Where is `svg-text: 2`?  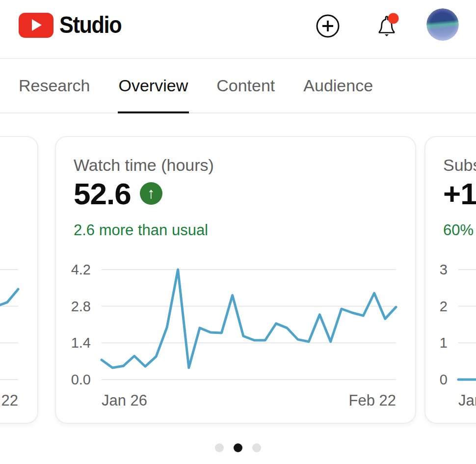
svg-text: 2 is located at coordinates (444, 306).